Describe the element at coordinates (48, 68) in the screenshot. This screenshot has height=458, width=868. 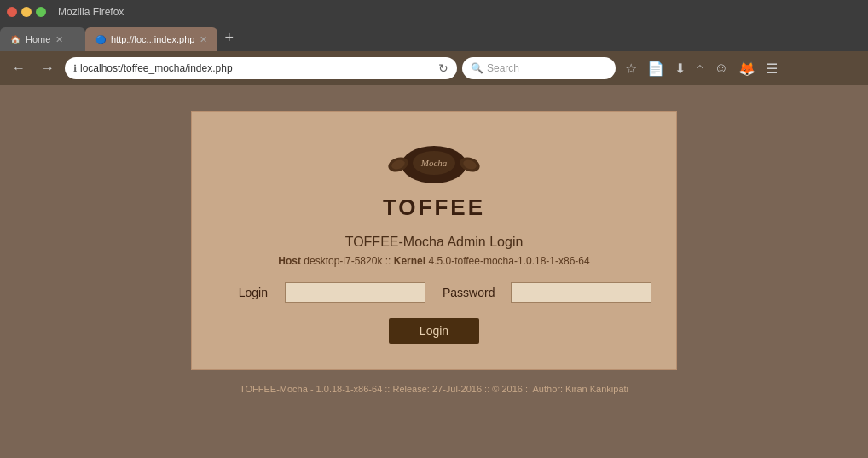
I see `forward-button: →` at that location.